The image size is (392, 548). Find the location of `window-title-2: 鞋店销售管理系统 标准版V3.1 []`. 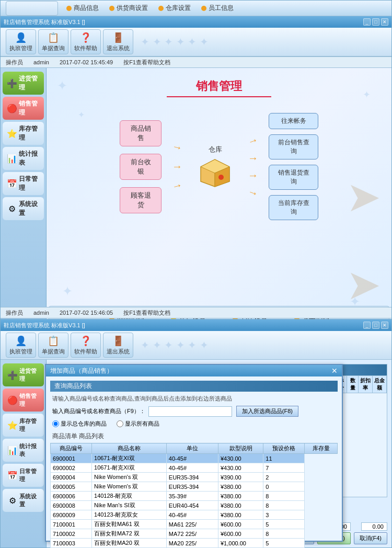

window-title-2: 鞋店销售管理系统 标准版V3.1 [] is located at coordinates (44, 325).